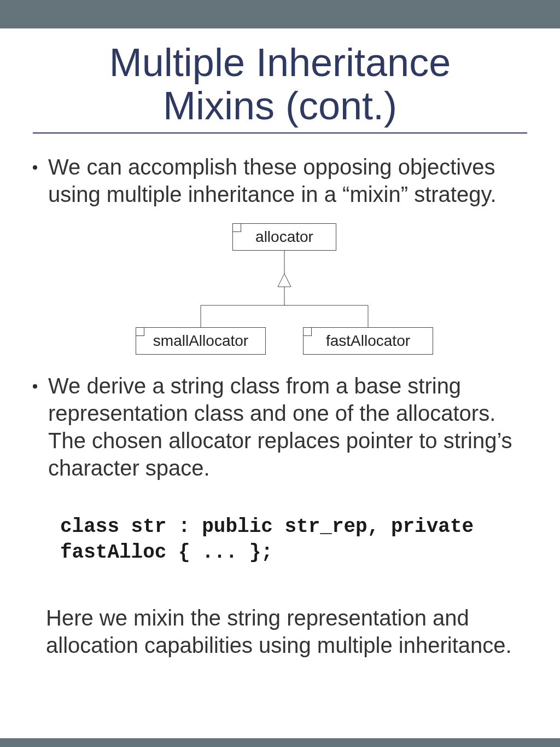 This screenshot has width=560, height=747. I want to click on title-underline, so click(280, 133).